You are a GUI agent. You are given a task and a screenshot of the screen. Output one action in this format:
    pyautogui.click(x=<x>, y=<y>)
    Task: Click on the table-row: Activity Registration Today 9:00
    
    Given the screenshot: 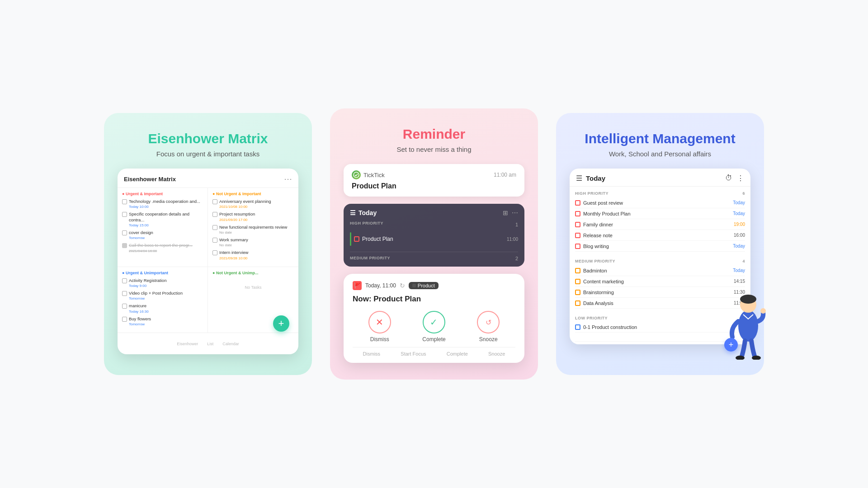 What is the action you would take?
    pyautogui.click(x=163, y=283)
    